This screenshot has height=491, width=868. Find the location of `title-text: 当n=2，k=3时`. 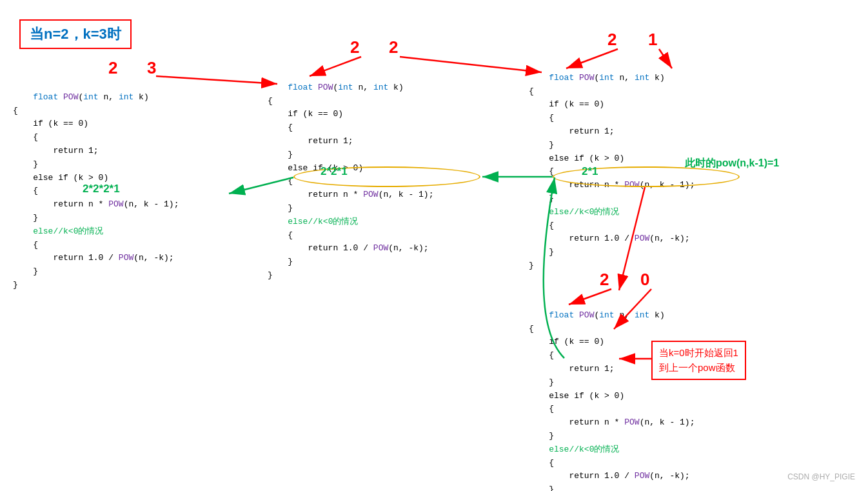

title-text: 当n=2，k=3时 is located at coordinates (75, 34).